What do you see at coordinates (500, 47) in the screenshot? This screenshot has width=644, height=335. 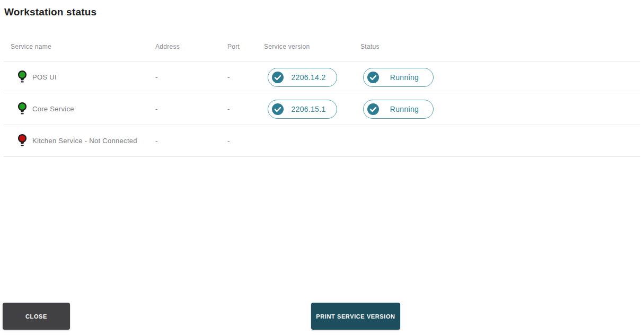 I see `header-status: Status` at bounding box center [500, 47].